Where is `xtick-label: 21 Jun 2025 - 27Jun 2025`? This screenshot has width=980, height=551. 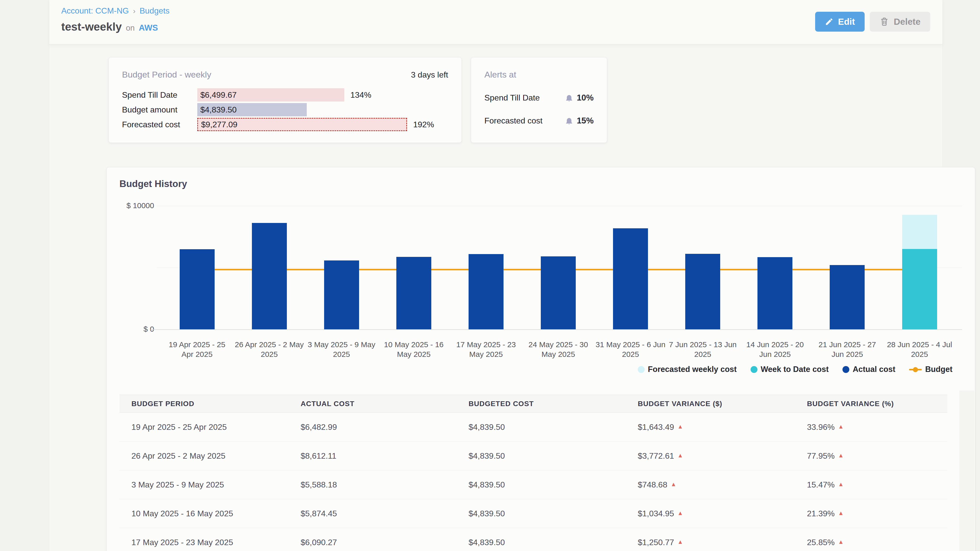
xtick-label: 21 Jun 2025 - 27Jun 2025 is located at coordinates (847, 350).